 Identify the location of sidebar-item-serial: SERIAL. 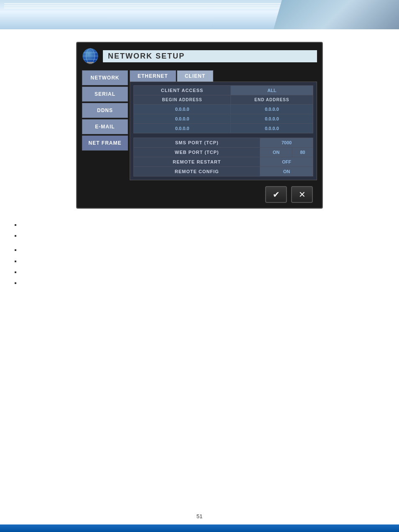
(105, 94).